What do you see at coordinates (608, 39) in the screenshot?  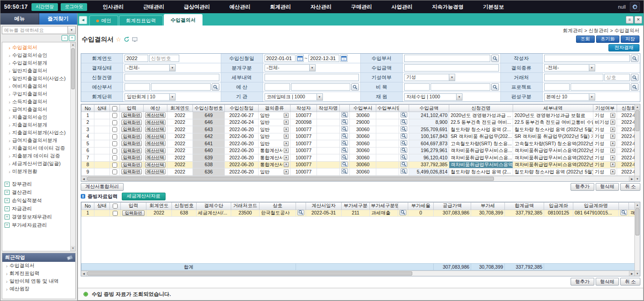 I see `reset-button: 초기화` at bounding box center [608, 39].